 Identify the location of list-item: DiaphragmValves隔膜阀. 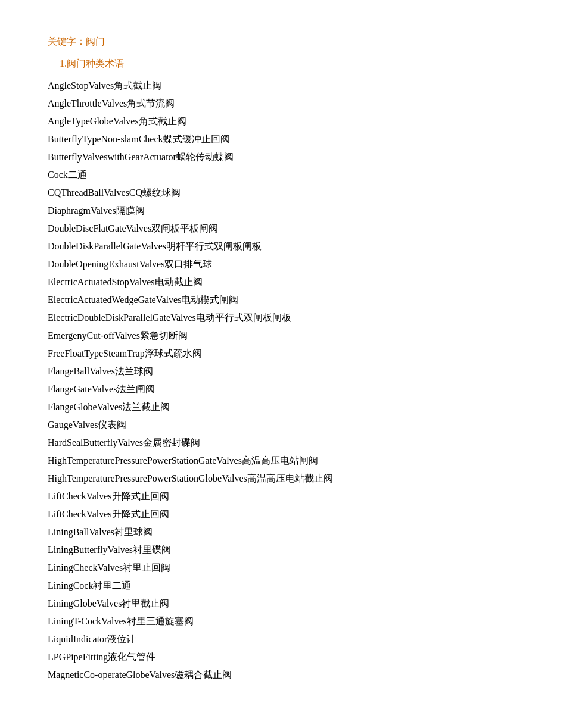
(281, 211).